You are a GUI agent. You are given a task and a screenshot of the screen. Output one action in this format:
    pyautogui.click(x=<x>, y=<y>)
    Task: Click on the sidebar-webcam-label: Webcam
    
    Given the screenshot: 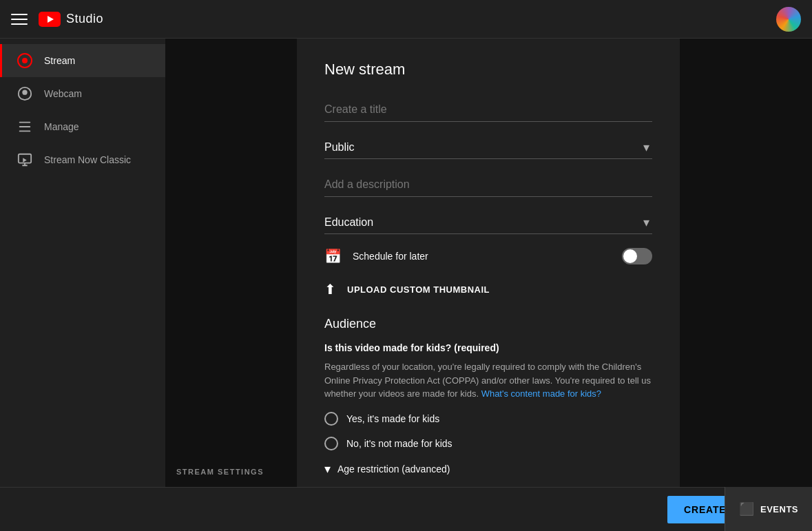 What is the action you would take?
    pyautogui.click(x=63, y=94)
    